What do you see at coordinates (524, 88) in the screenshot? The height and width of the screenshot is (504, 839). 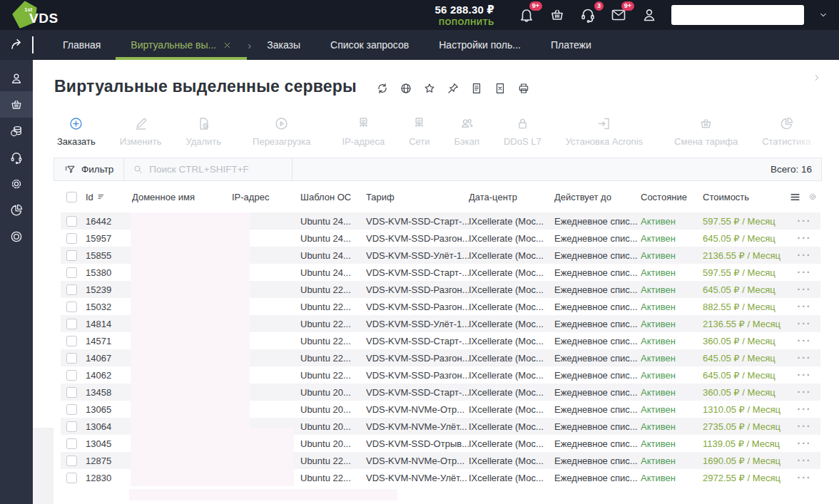 I see `printer-icon` at bounding box center [524, 88].